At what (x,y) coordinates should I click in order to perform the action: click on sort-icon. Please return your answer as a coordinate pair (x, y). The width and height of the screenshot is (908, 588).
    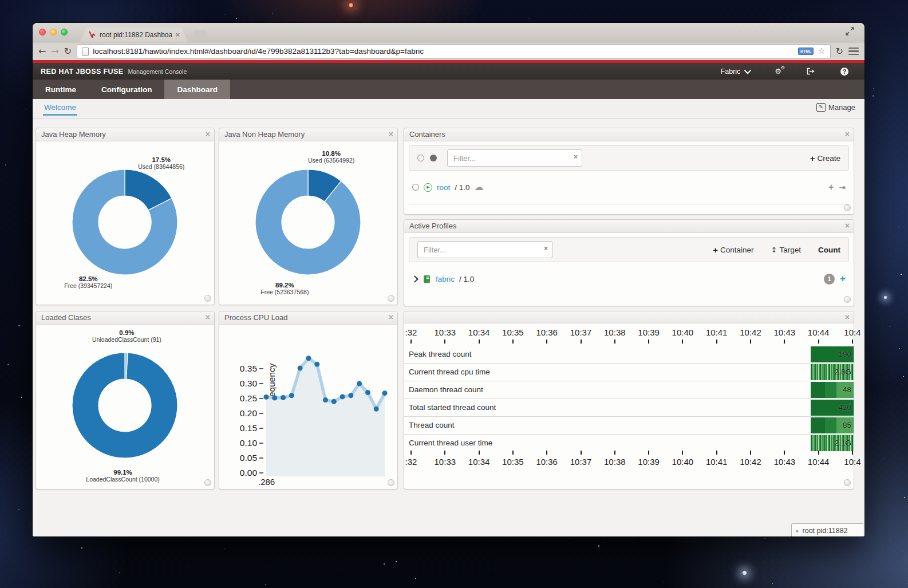
    Looking at the image, I should click on (774, 250).